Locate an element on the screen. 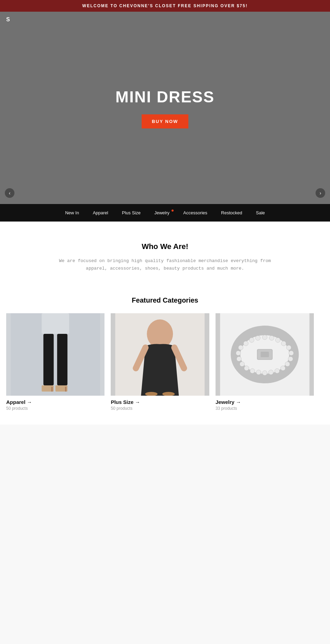  hero-prev-arrow: ‹ is located at coordinates (10, 193).